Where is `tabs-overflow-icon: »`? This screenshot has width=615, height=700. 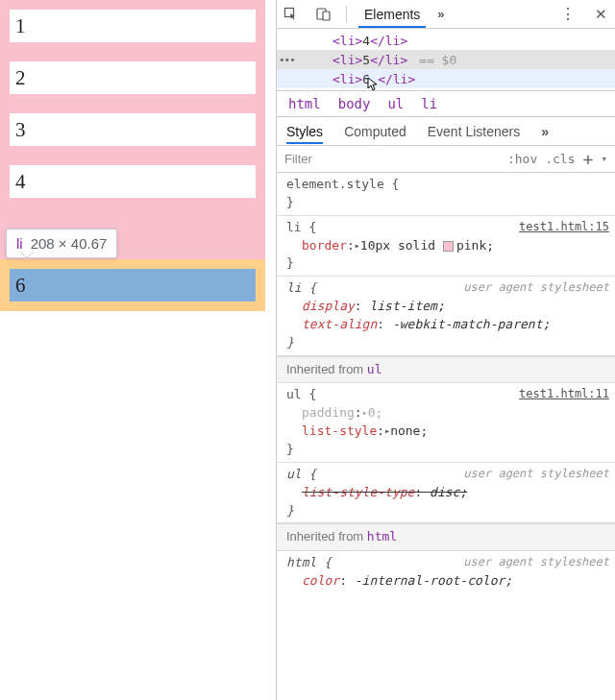
tabs-overflow-icon: » is located at coordinates (440, 13).